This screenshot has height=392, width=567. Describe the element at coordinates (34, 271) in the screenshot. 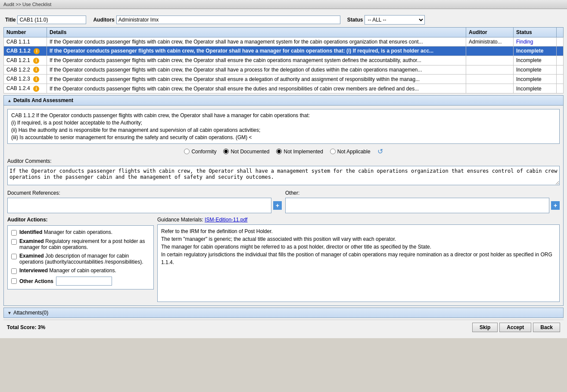

I see `action-bold-label: Interviewed` at that location.